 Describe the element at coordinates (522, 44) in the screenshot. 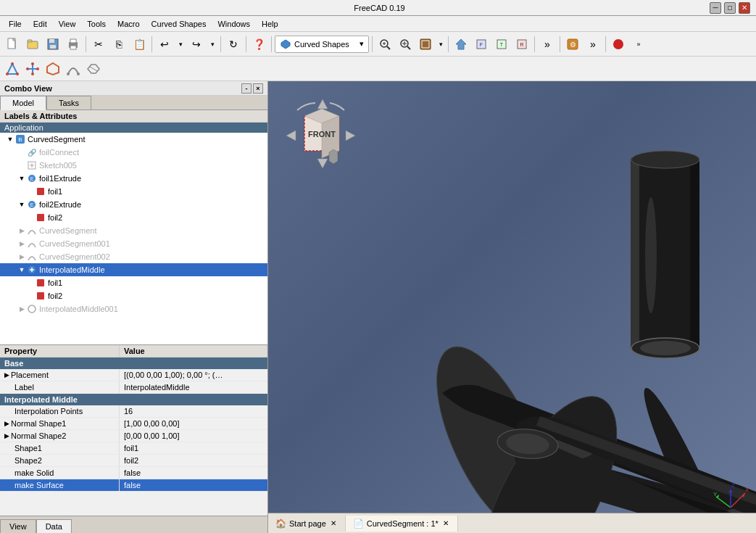

I see `view-right-button: R` at that location.